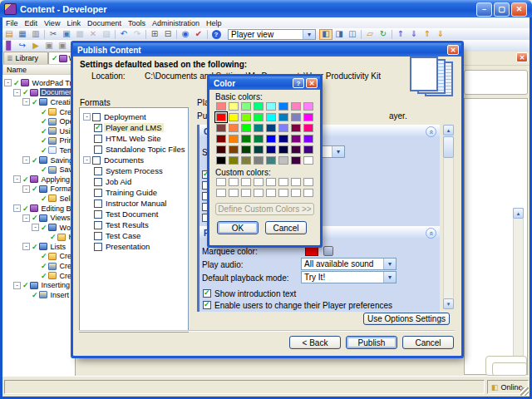  I want to click on scroll-up-button: ▴, so click(519, 213).